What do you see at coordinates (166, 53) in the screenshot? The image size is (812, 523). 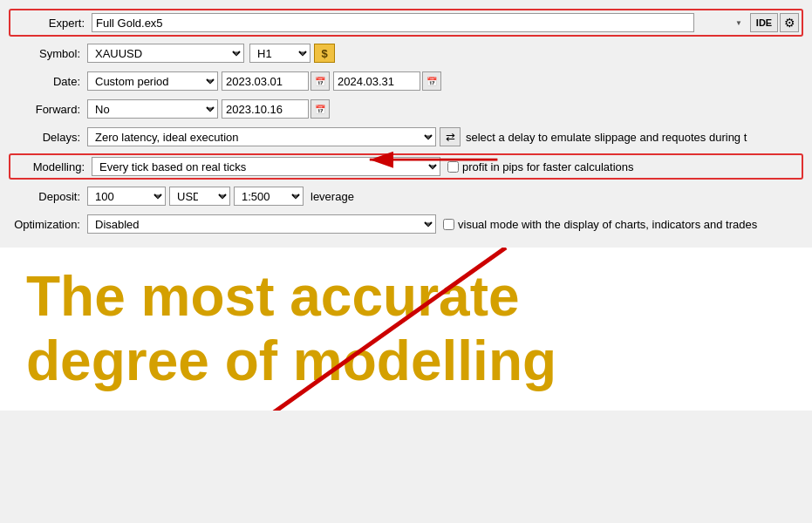 I see `symbol-select: XAUUSD EURUSD GBPUSD` at bounding box center [166, 53].